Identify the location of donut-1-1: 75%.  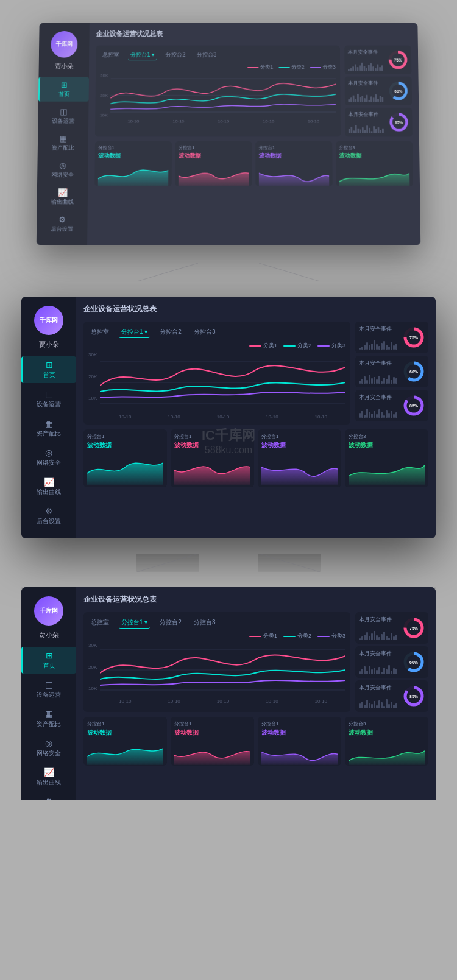
(399, 60).